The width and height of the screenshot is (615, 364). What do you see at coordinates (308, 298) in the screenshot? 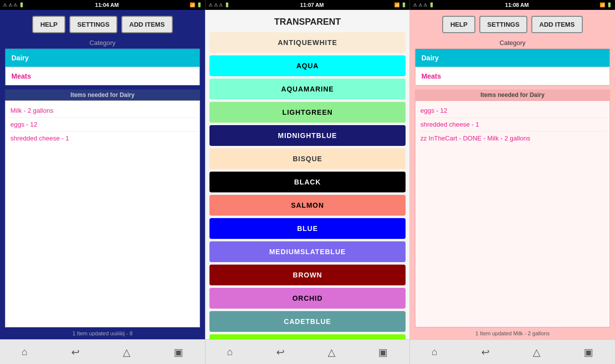
I see `color-swatch-orchid: ORCHID` at bounding box center [308, 298].